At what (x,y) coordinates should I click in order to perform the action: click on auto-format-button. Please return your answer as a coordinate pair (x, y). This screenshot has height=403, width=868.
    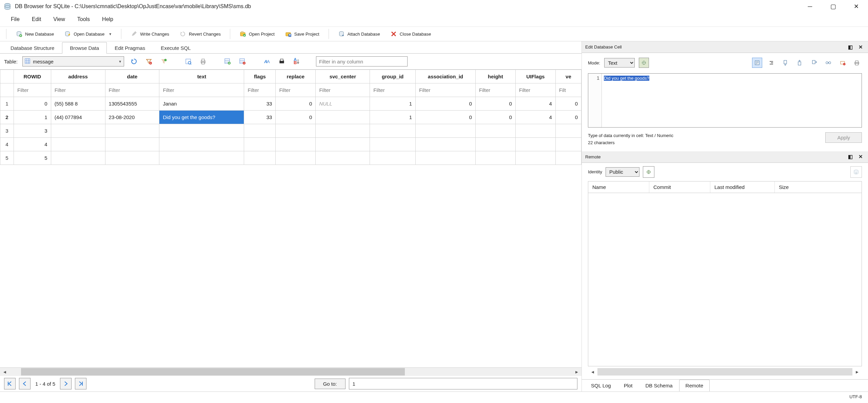
    Looking at the image, I should click on (644, 63).